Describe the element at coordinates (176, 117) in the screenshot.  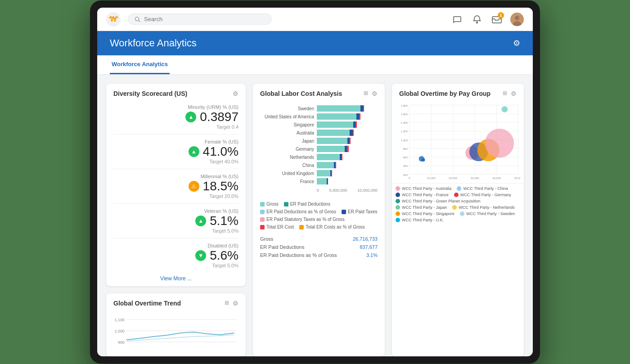
I see `metric-minority: Minority (URM) % (US) ▲ 0.3897 Target 0.…` at that location.